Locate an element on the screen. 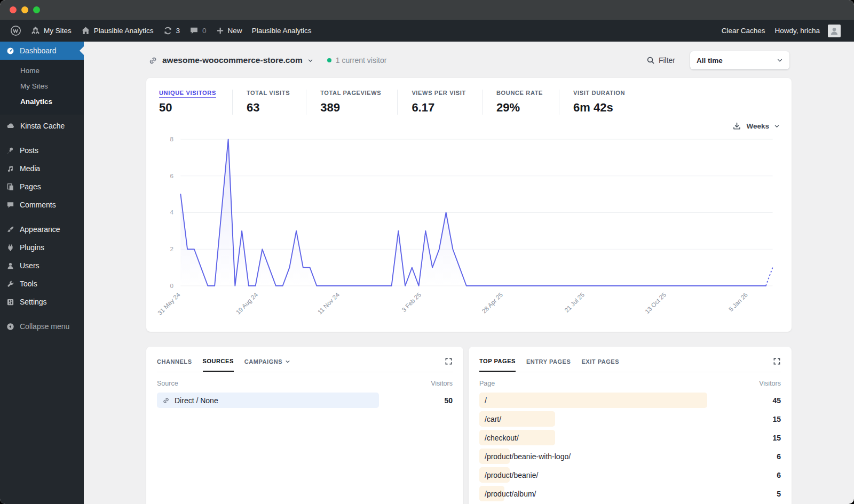 The height and width of the screenshot is (504, 854). tab-top-pages: TOP PAGES is located at coordinates (497, 365).